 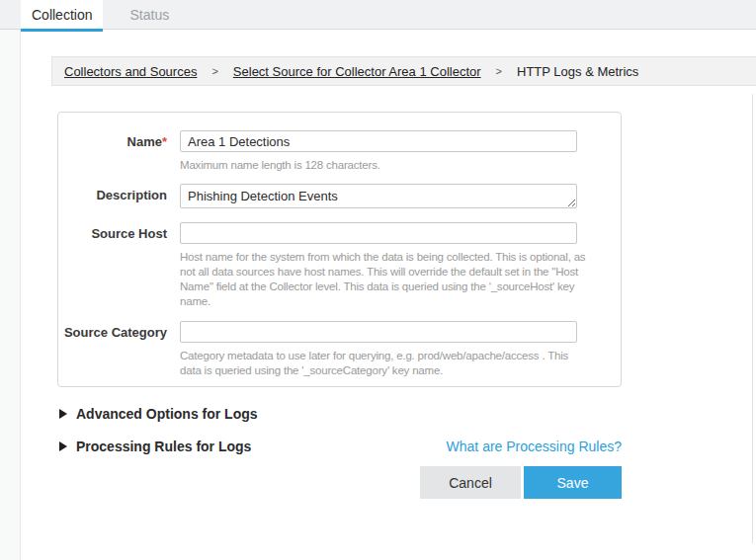 I want to click on breadcrumb: Collectors and Sources > Select Source f…, so click(x=403, y=71).